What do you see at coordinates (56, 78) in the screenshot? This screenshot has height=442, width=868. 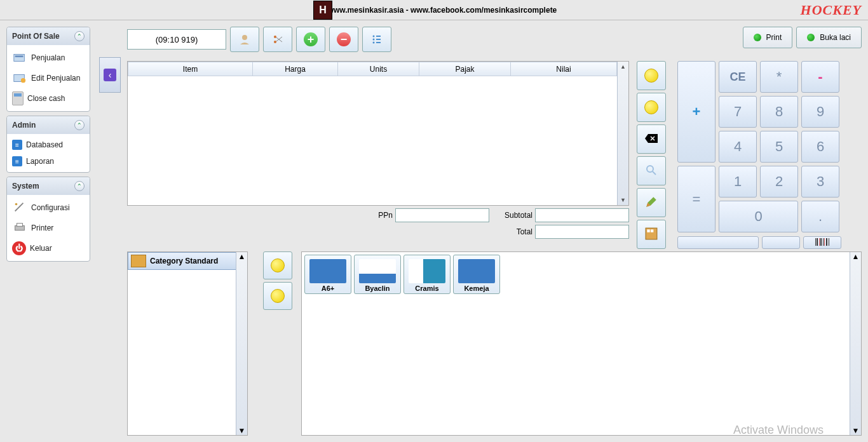 I see `nav-label: Edit Penjualan` at bounding box center [56, 78].